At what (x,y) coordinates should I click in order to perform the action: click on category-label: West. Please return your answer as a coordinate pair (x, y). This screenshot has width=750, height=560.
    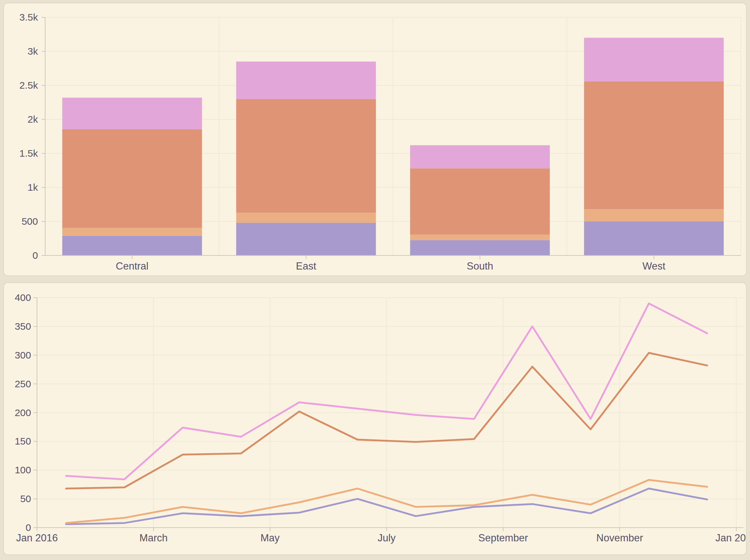
    Looking at the image, I should click on (654, 266).